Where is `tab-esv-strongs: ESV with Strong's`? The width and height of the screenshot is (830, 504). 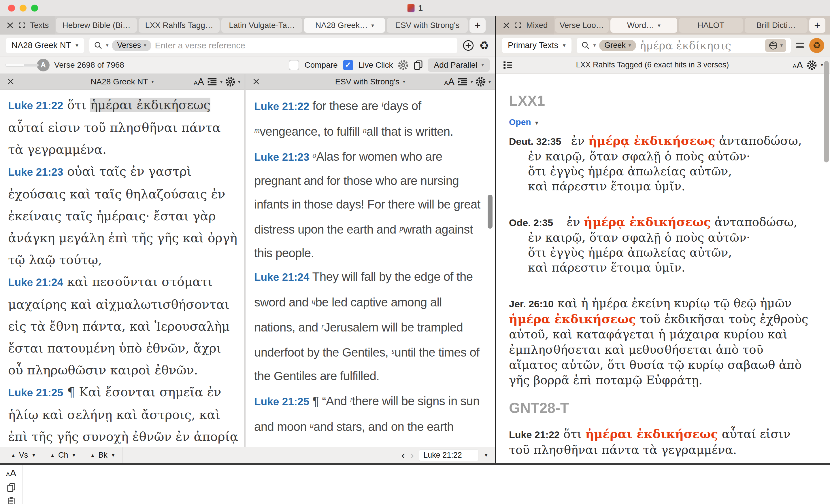
tab-esv-strongs: ESV with Strong's is located at coordinates (427, 26).